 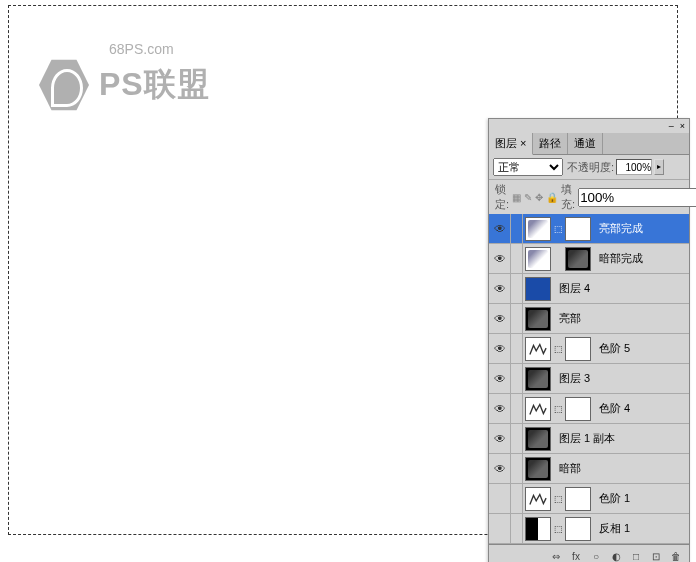 I want to click on layer-name-label: 图层 3, so click(x=574, y=378).